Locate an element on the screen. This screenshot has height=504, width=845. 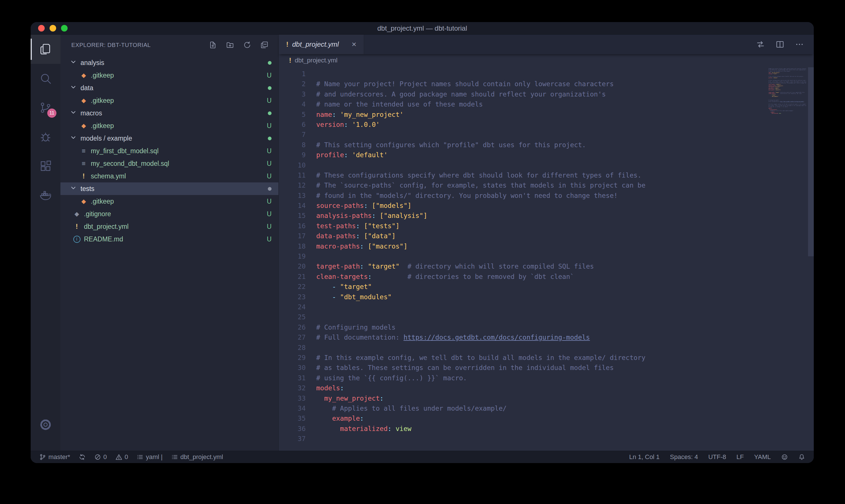
folder-data: data is located at coordinates (169, 88).